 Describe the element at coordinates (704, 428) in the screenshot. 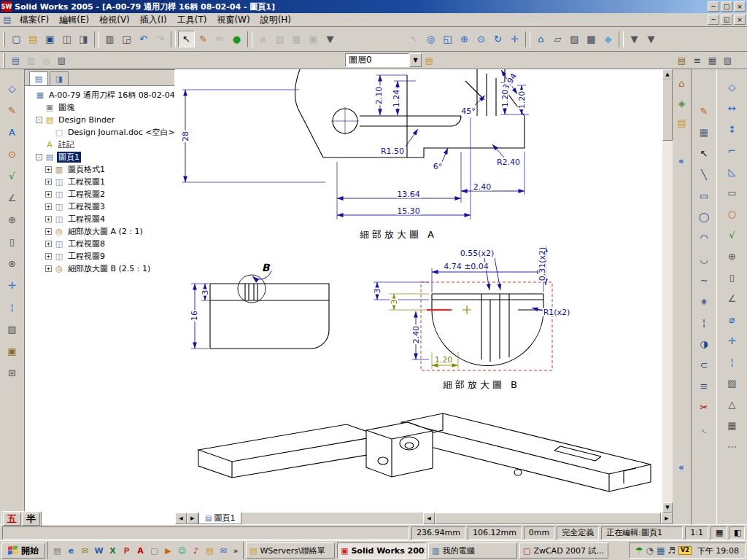

I see `fillet-icon: ◟` at that location.